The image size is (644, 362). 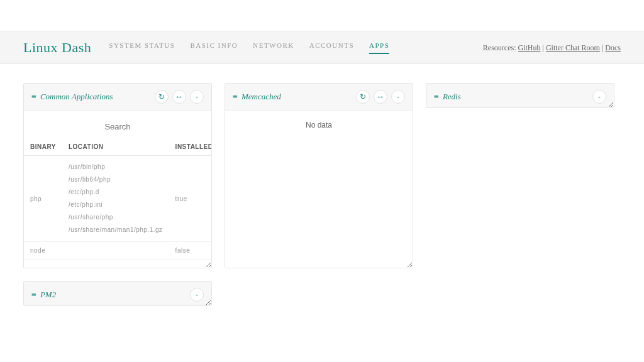 I want to click on col-location: LOCATION, so click(x=116, y=147).